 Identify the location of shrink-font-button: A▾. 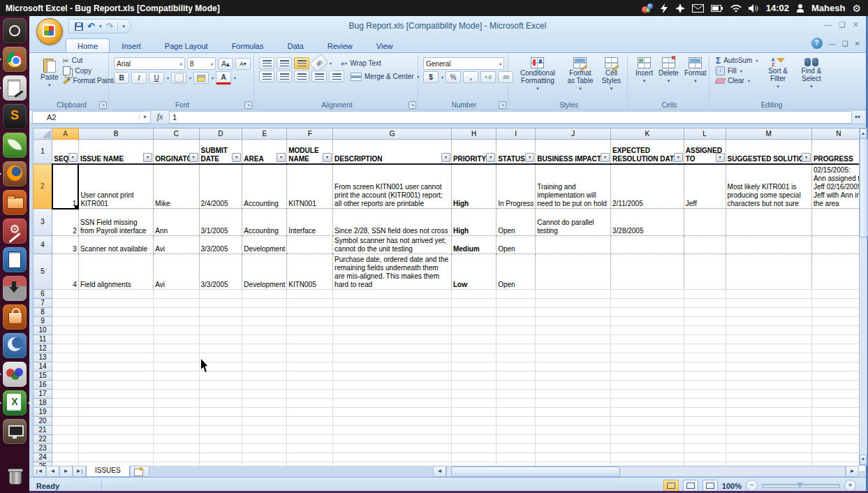
(243, 64).